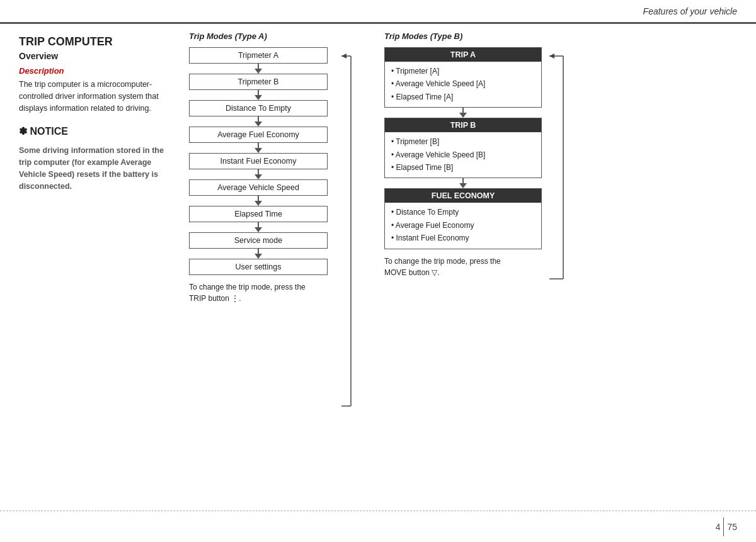 The image size is (756, 542). What do you see at coordinates (43, 131) in the screenshot?
I see `notice-heading: ✽ NOTICE` at bounding box center [43, 131].